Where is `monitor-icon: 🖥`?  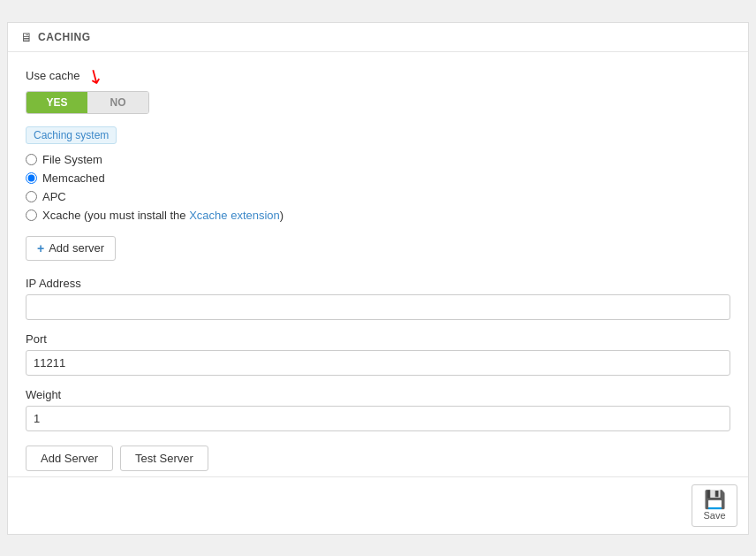
monitor-icon: 🖥 is located at coordinates (26, 37).